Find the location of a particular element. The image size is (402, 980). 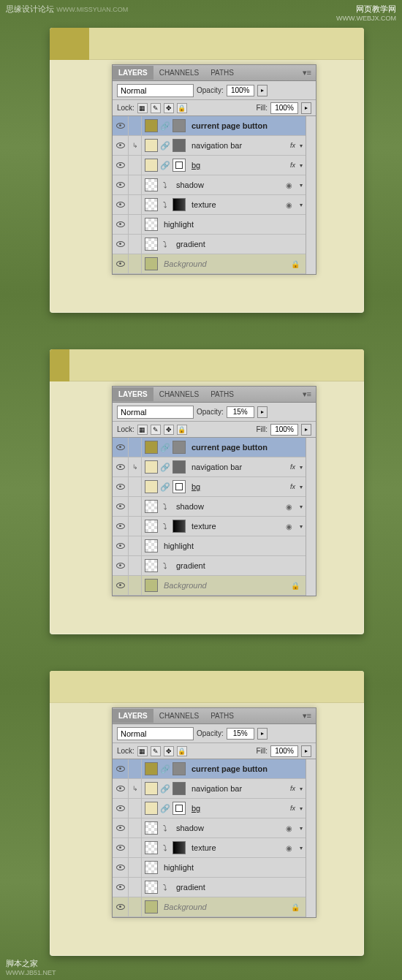

opacity-input: 100% is located at coordinates (240, 91).